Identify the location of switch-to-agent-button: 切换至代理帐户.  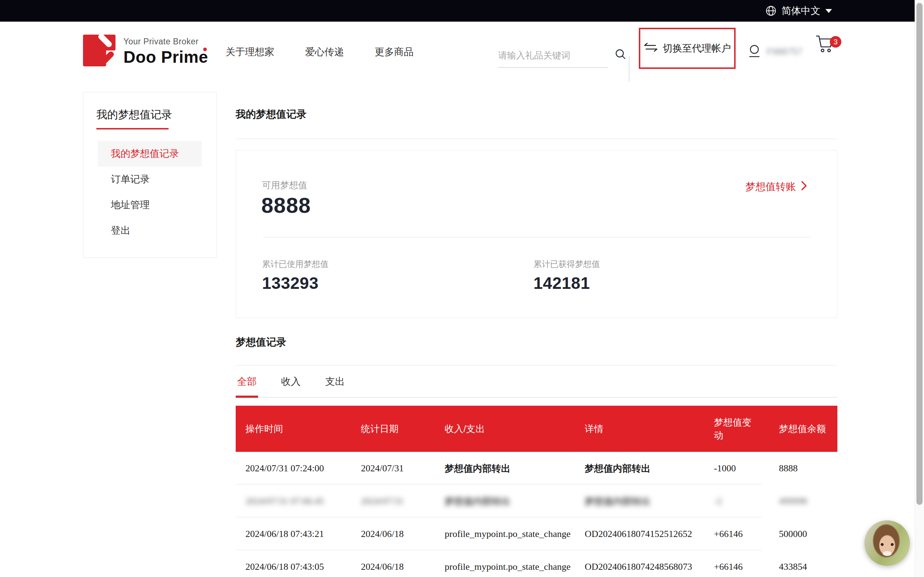
(687, 48).